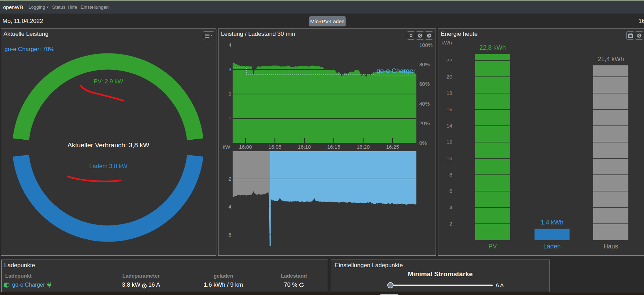 This screenshot has width=644, height=295. What do you see at coordinates (611, 59) in the screenshot?
I see `svg-text: 21,4 kWh` at bounding box center [611, 59].